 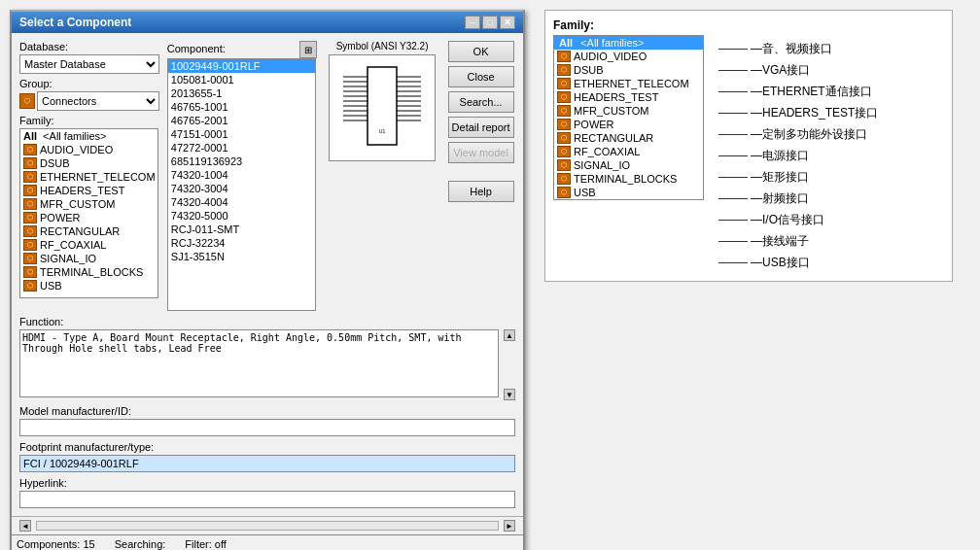 I want to click on component-item-11: 74320-5000, so click(x=241, y=216).